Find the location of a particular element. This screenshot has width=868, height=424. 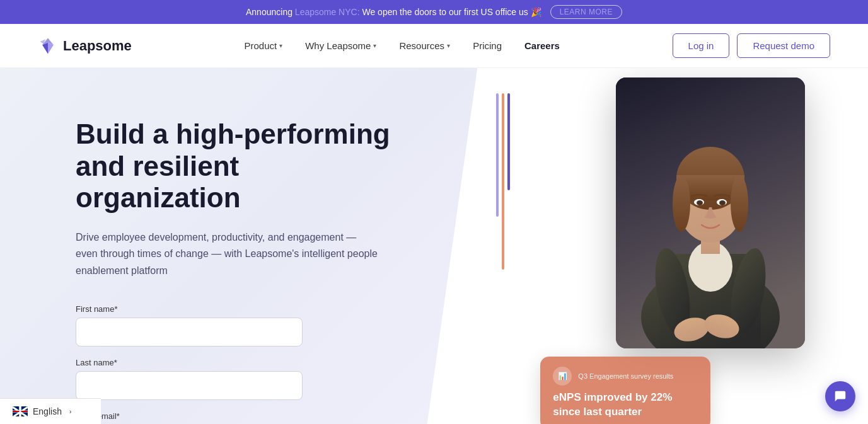

nav-resources-label: Resources is located at coordinates (422, 45).